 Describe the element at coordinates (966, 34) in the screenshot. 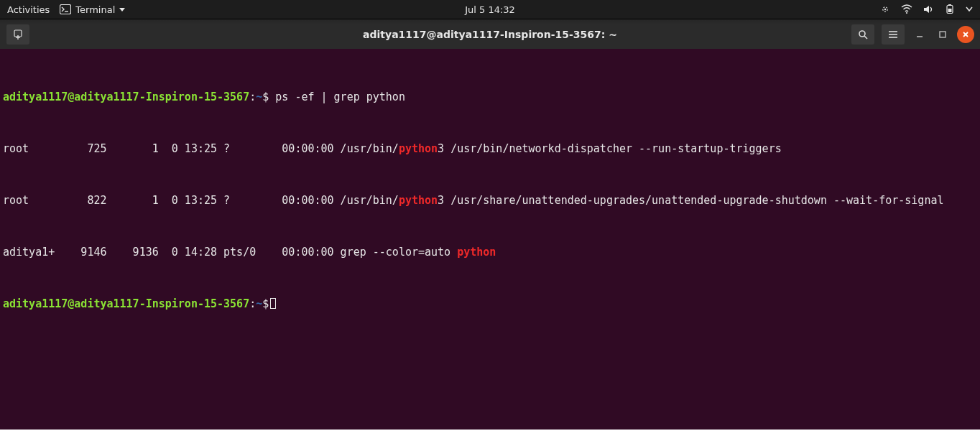

I see `close-button` at that location.